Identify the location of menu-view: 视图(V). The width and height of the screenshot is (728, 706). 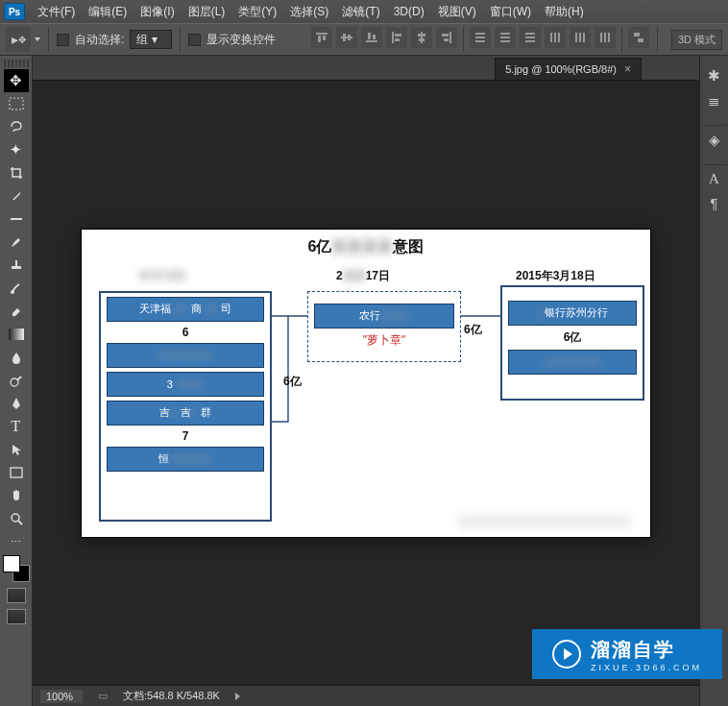
(457, 12).